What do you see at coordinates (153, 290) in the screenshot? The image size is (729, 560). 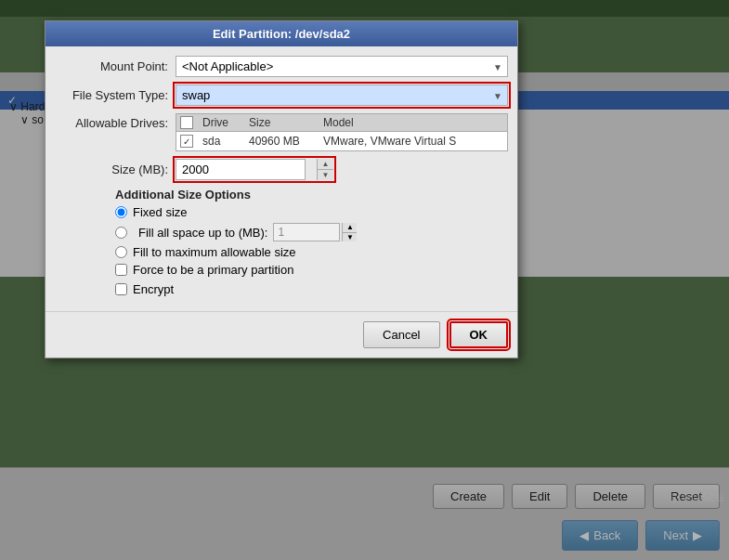 I see `encrypt-label: Encrypt` at bounding box center [153, 290].